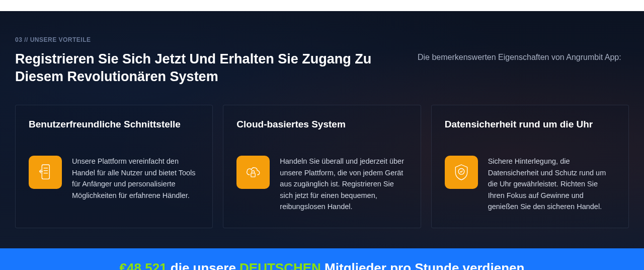 The width and height of the screenshot is (644, 270). Describe the element at coordinates (114, 166) in the screenshot. I see `feature-card-interface: Benutzerfreundliche Schnittstelle Unsere…` at that location.